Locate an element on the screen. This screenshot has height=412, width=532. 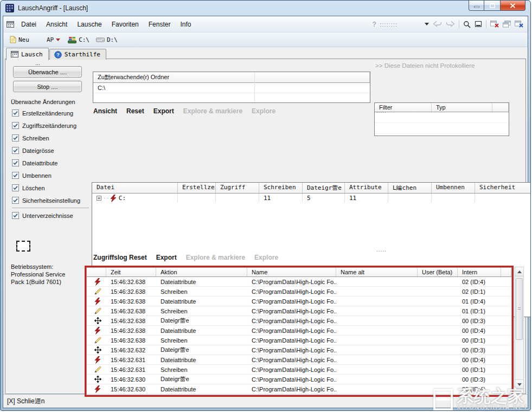
view-toolbar-export: Export is located at coordinates (164, 111).